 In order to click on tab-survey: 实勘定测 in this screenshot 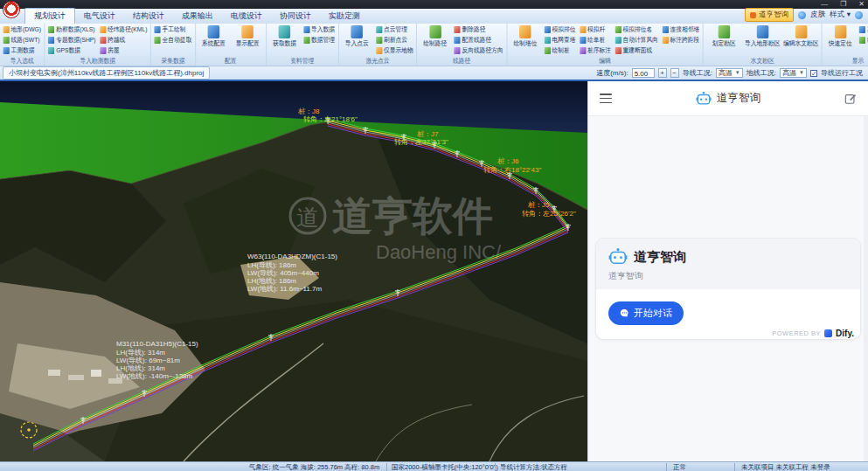, I will do `click(344, 16)`.